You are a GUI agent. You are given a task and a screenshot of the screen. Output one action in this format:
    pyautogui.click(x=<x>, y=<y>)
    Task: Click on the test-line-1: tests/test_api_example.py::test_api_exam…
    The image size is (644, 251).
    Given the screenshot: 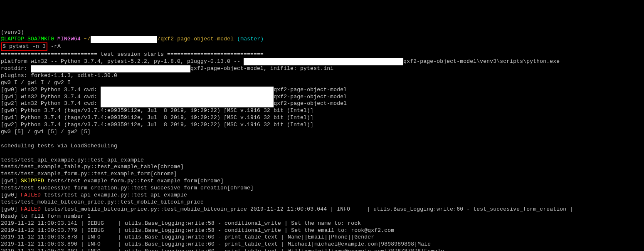 What is the action you would take?
    pyautogui.click(x=72, y=160)
    